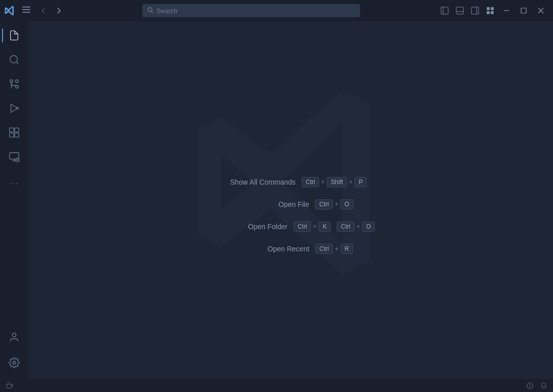  Describe the element at coordinates (10, 11) in the screenshot. I see `vscode-logo-icon` at that location.